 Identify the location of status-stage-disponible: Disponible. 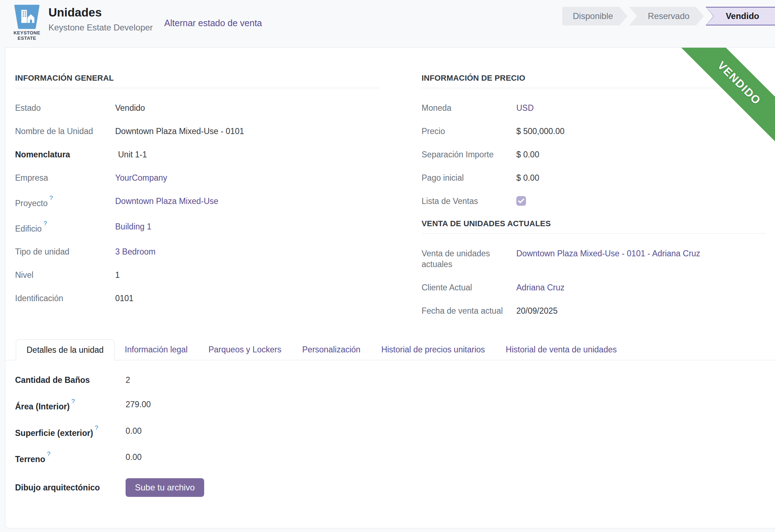
(595, 16).